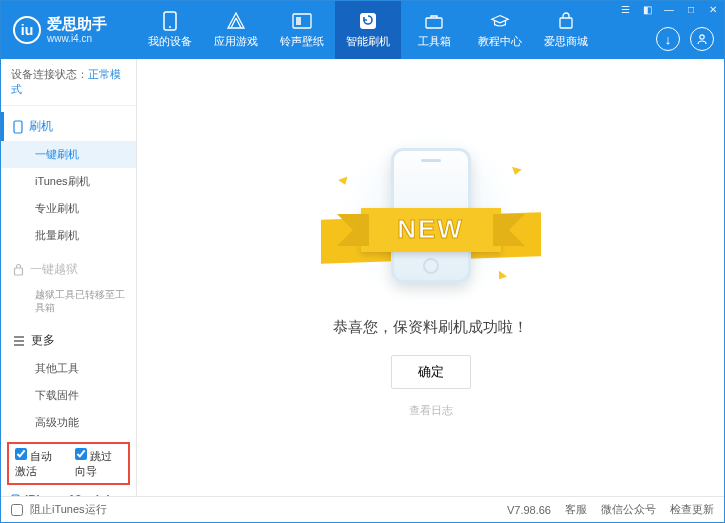 The width and height of the screenshot is (725, 523). Describe the element at coordinates (625, 9) in the screenshot. I see `menu-icon: ☰` at that location.